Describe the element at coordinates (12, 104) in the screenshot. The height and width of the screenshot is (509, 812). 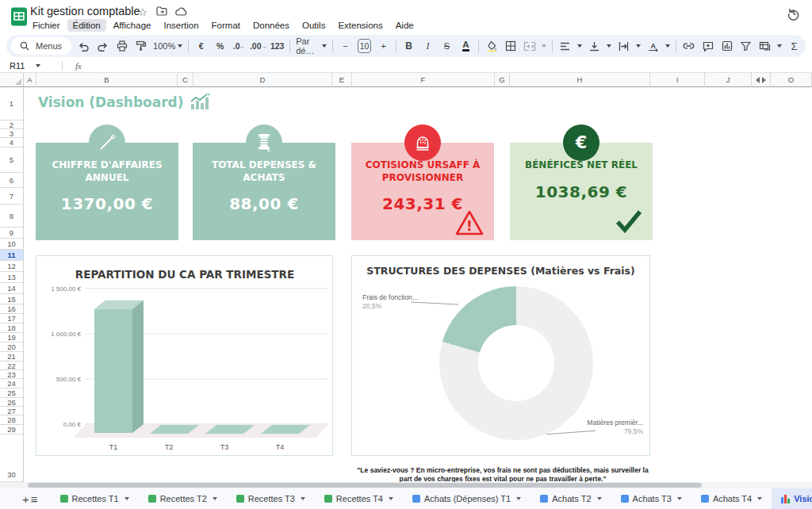
I see `row-header-1: 1` at that location.